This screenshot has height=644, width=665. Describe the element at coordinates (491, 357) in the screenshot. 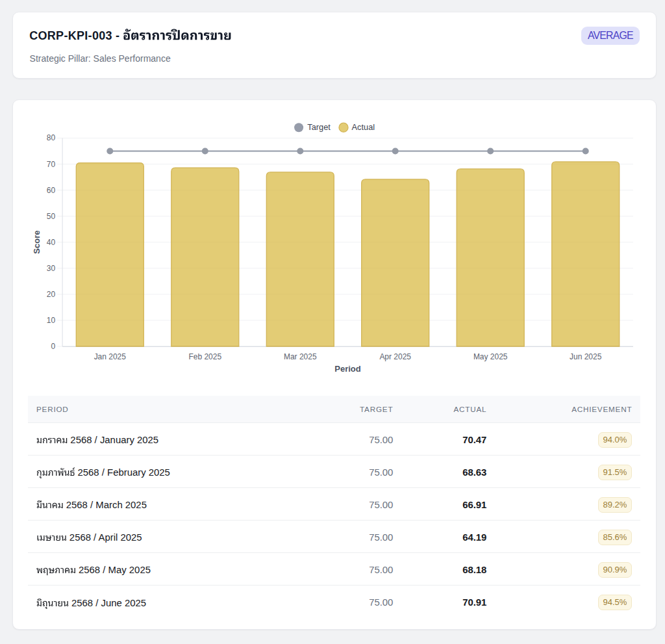

I see `svg-text: May 2025` at that location.